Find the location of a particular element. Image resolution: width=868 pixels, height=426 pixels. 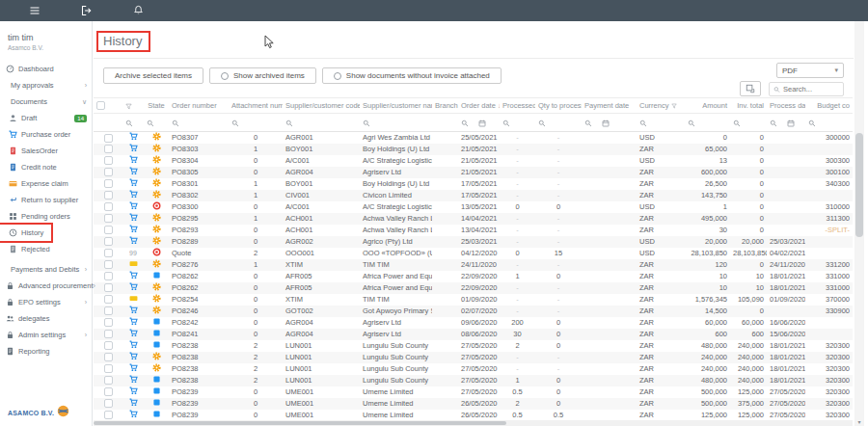

table-row: PO82420AGR004Agriserv Ltd09/06/20202000Z… is located at coordinates (473, 323).